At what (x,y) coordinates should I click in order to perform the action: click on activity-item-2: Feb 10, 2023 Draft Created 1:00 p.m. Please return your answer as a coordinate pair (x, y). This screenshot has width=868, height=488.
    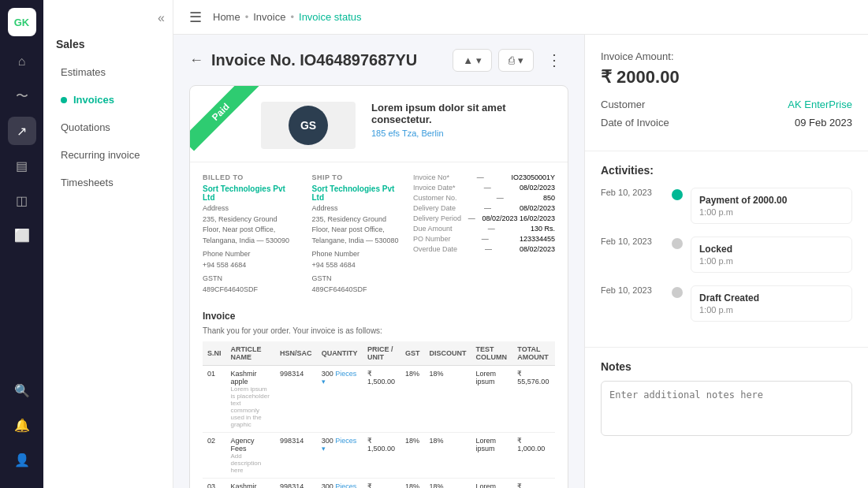
    Looking at the image, I should click on (727, 304).